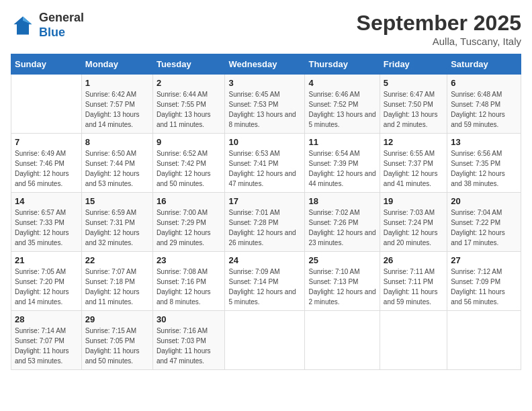 The width and height of the screenshot is (532, 411). I want to click on month-title: September 2025, so click(439, 23).